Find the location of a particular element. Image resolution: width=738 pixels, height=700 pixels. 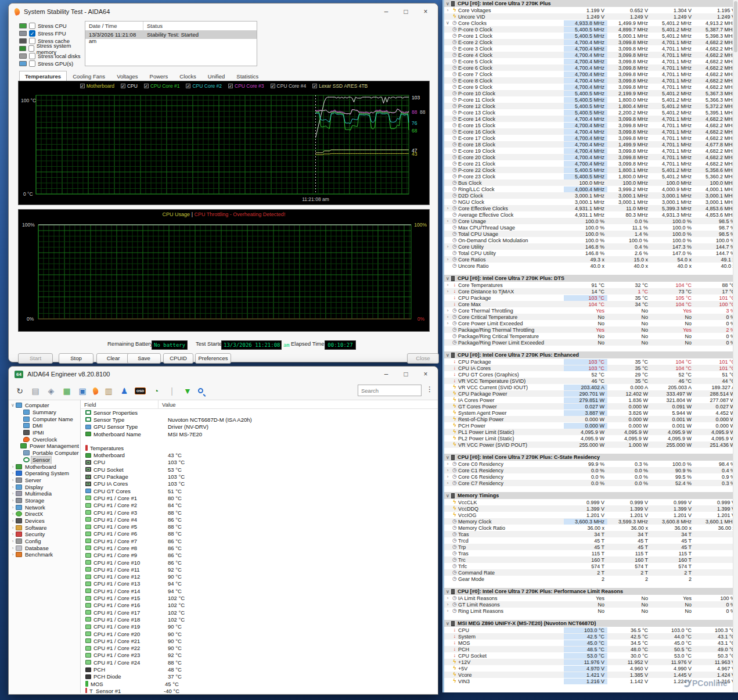

sensor-row: ◷Trp45 T45 T45 T is located at coordinates (591, 547).